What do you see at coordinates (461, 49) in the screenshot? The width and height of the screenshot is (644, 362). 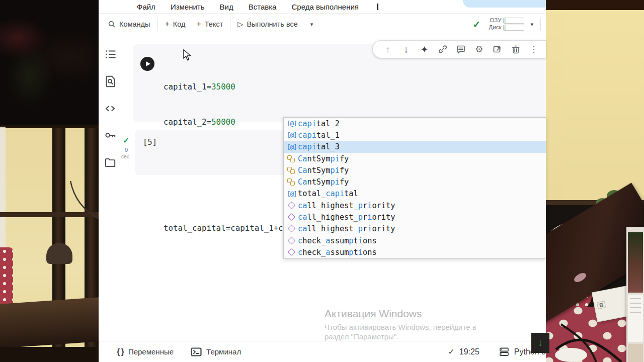 I see `comment-button` at bounding box center [461, 49].